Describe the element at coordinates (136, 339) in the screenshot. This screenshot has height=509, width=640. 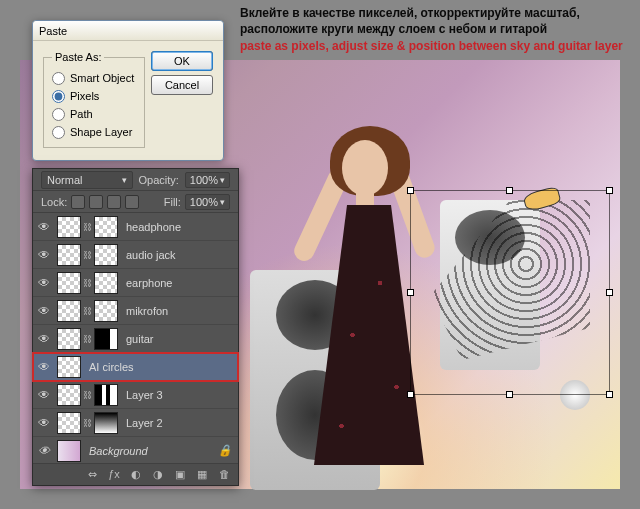
I see `layer-row: 👁⛓guitar` at that location.